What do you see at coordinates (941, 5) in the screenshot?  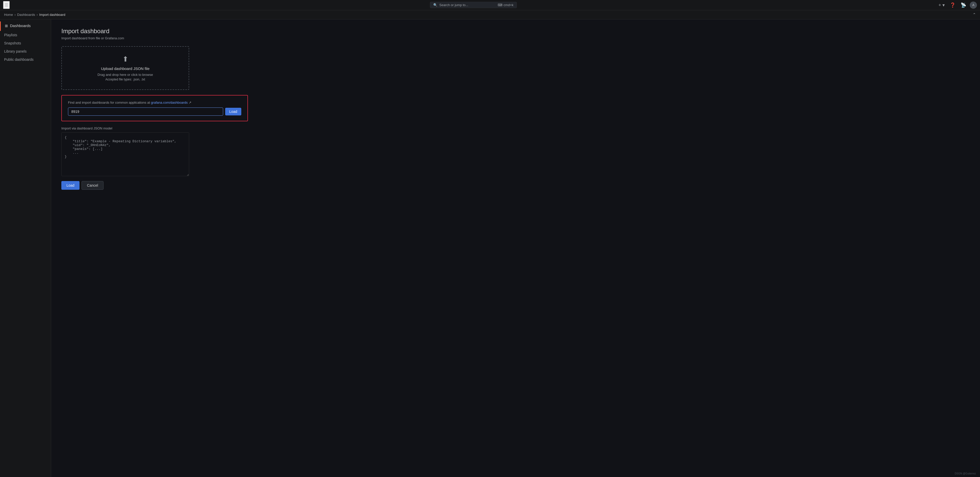 I see `add-button: + ▾` at bounding box center [941, 5].